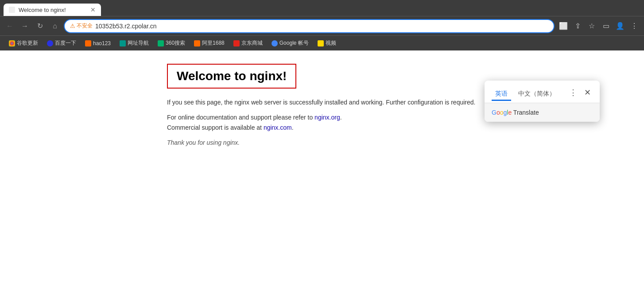 Image resolution: width=644 pixels, height=286 pixels. What do you see at coordinates (542, 92) in the screenshot?
I see `translate-header: 英语 中文（简体） ⋮ ✕` at bounding box center [542, 92].